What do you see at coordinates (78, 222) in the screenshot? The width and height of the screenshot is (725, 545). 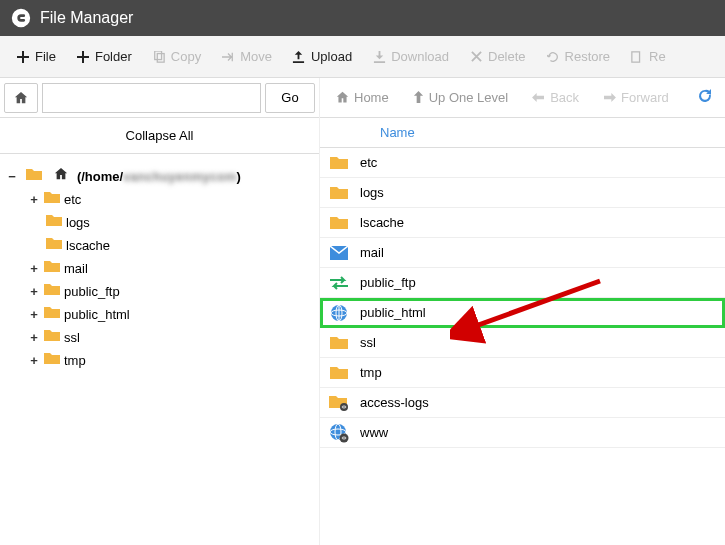 I see `tree-item-label: logs` at bounding box center [78, 222].